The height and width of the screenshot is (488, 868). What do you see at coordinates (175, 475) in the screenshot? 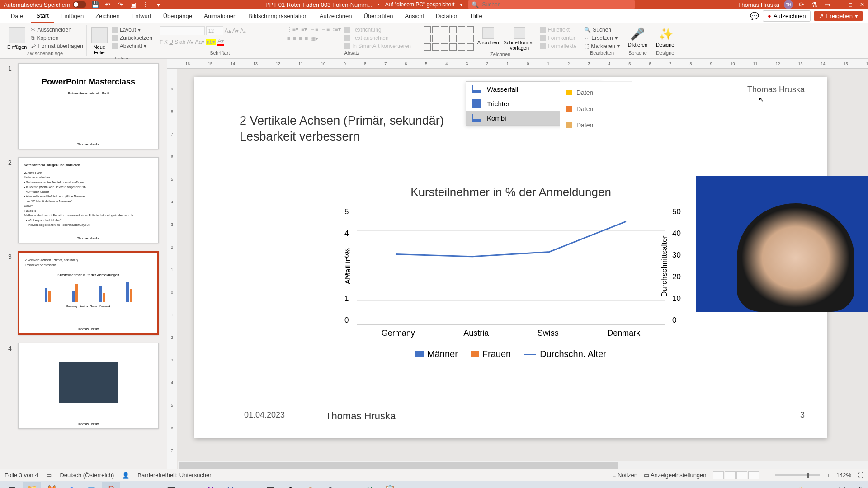
I see `accessibility-status: Barrierefreiheit: Untersuchen` at bounding box center [175, 475].